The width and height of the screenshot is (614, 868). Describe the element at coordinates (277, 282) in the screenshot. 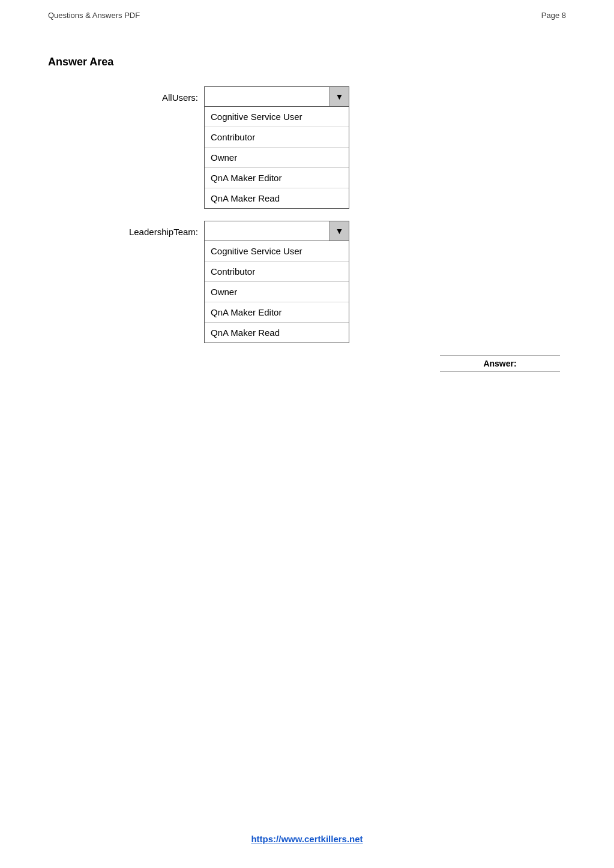

I see `leadershipteam-select-container: ▼ Cognitive Service User Contributor Own…` at that location.